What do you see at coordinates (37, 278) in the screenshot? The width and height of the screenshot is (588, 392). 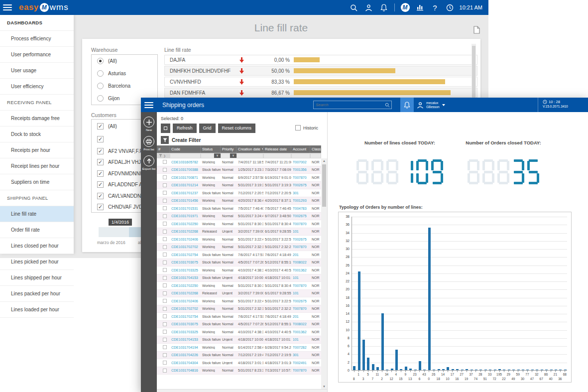 I see `sidebar-item-lines-shipped-per-hour: Lines shipped per hour` at bounding box center [37, 278].